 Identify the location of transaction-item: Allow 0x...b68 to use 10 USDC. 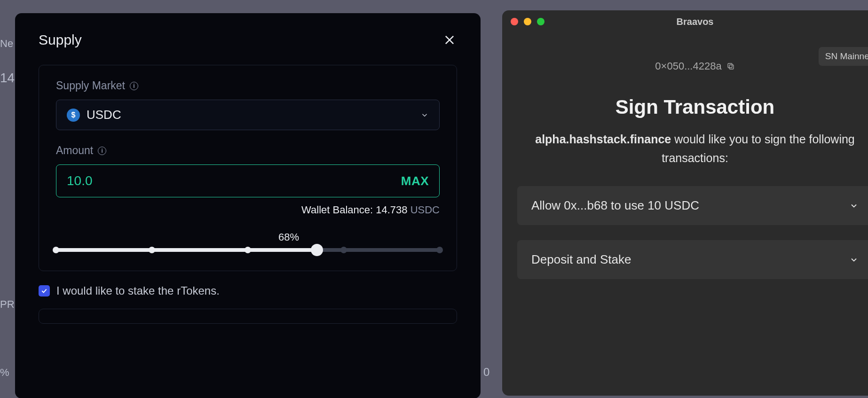
(693, 206).